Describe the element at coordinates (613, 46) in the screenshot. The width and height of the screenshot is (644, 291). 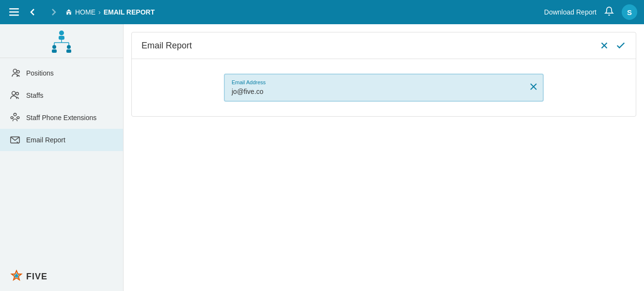
I see `card-actions` at that location.